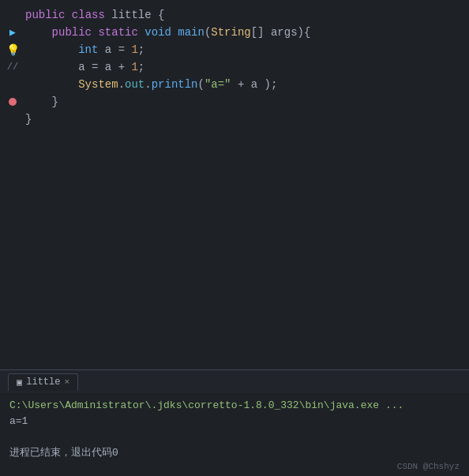 This screenshot has width=469, height=476. I want to click on terminal-line-4: 进程已结束，退出代码0, so click(234, 453).